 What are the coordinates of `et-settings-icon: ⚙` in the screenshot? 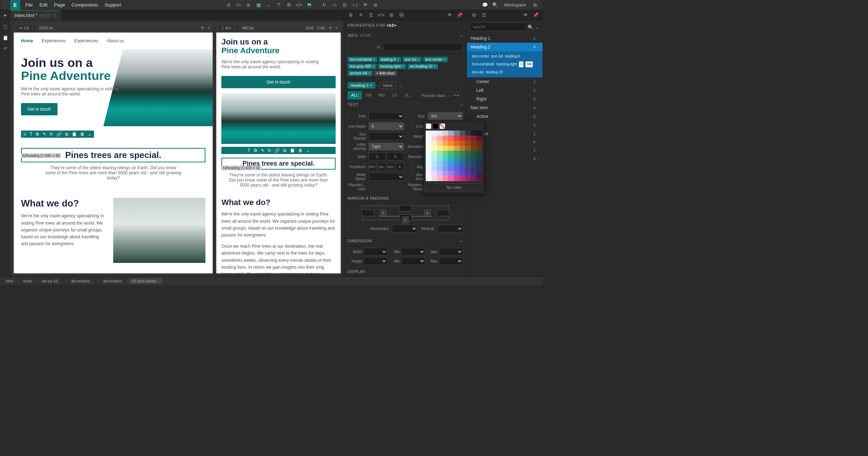 It's located at (38, 134).